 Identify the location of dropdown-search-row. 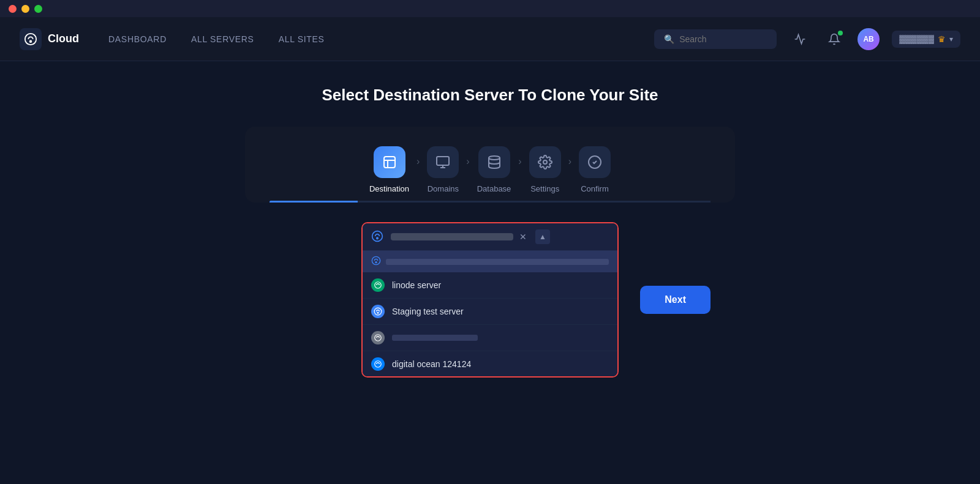
(490, 262).